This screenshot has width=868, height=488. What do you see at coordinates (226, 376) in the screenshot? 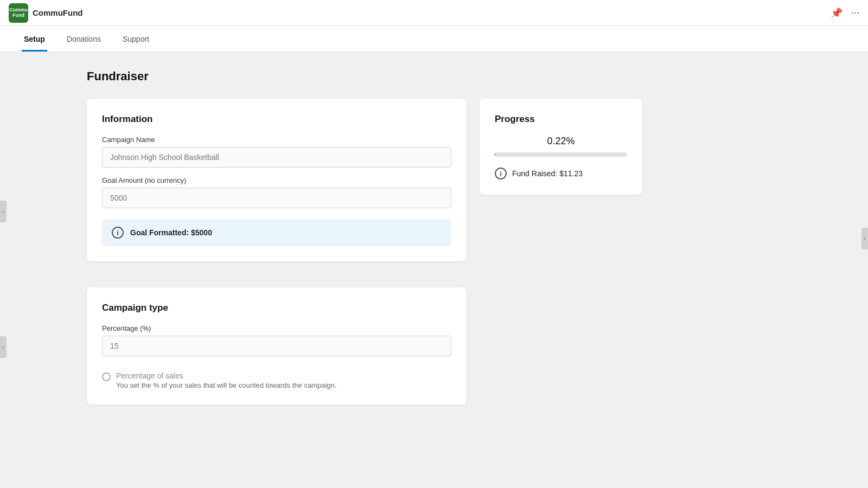
I see `percentage-of-sales-label: Percentage of sales` at bounding box center [226, 376].